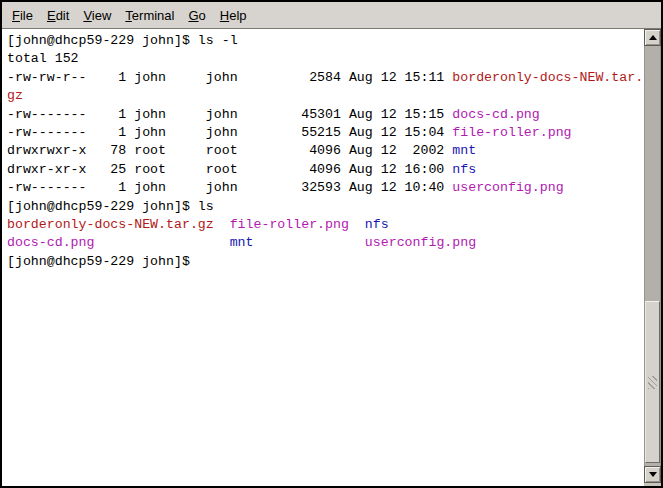 The width and height of the screenshot is (663, 488). Describe the element at coordinates (326, 262) in the screenshot. I see `terminal-line: [john@dhcp59-229 john]$` at that location.